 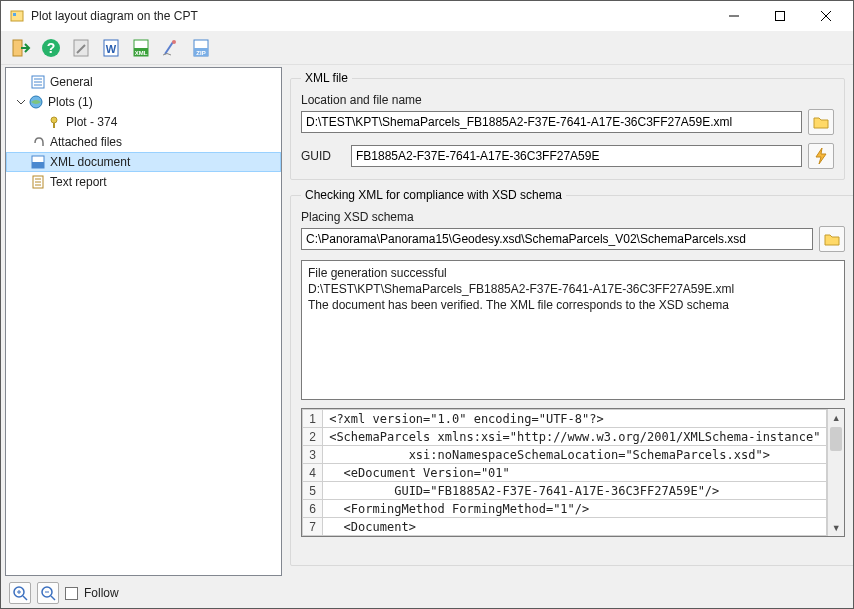 What do you see at coordinates (38, 82) in the screenshot?
I see `doc-icon` at bounding box center [38, 82].